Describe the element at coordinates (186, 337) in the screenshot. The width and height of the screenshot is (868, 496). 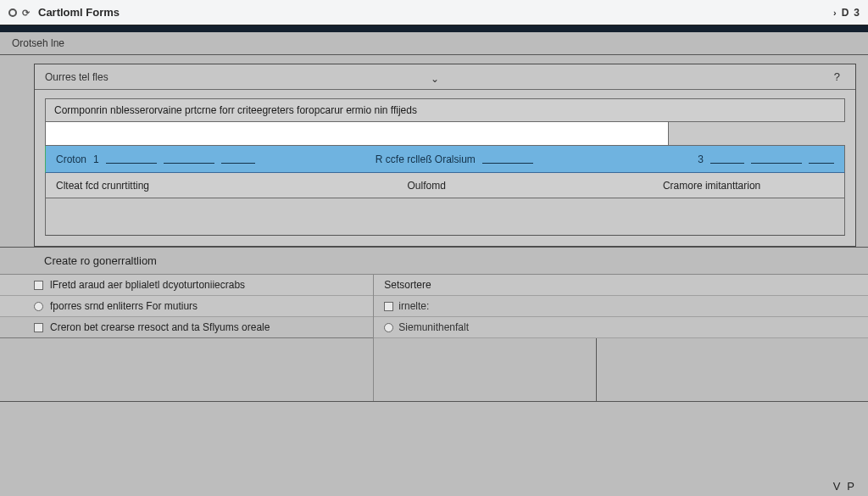
I see `left-options: lFretd araud aer bplialetl dcyoturtoniie…` at that location.